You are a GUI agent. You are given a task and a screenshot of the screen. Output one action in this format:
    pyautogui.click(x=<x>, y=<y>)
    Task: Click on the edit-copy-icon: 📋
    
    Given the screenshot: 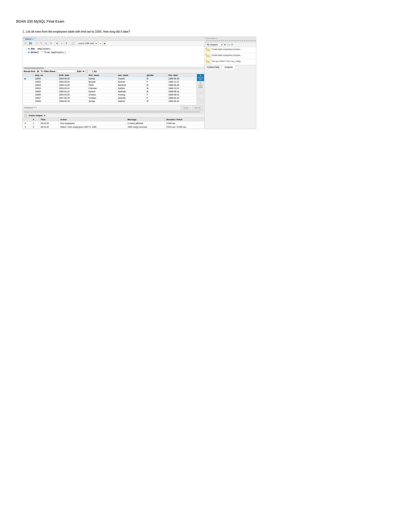 What is the action you would take?
    pyautogui.click(x=87, y=71)
    